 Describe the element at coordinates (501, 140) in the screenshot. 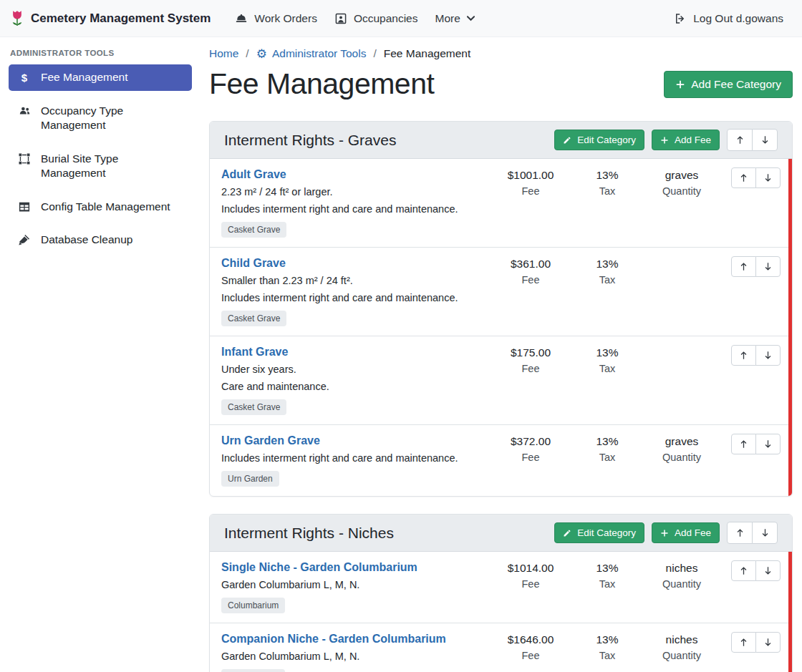

I see `category-header: Interment Rights - GravesEdit CategoryAd…` at that location.